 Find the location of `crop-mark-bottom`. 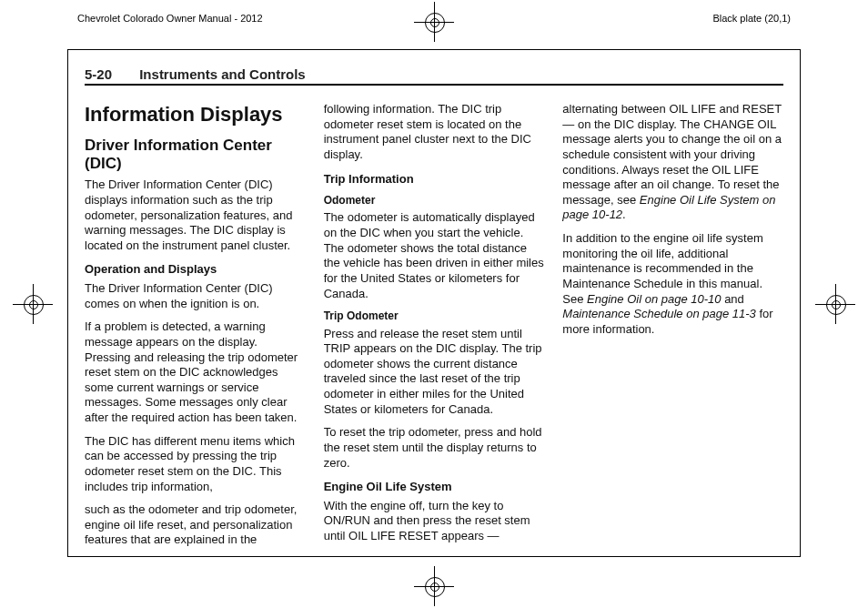

crop-mark-bottom is located at coordinates (434, 586).